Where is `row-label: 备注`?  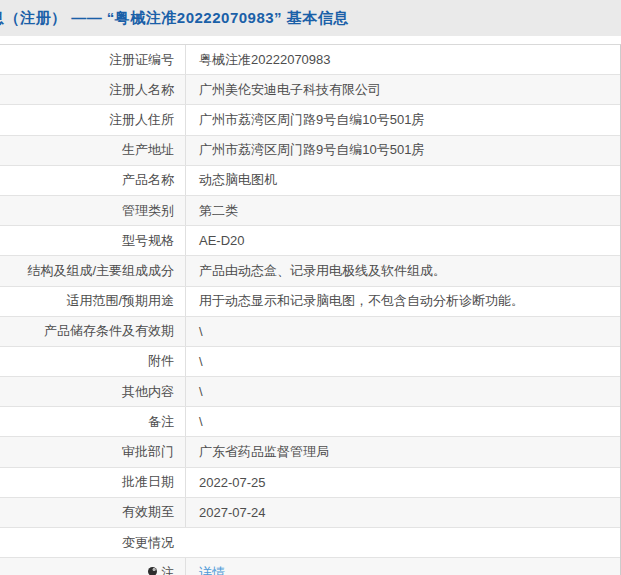 row-label: 备注 is located at coordinates (92, 422).